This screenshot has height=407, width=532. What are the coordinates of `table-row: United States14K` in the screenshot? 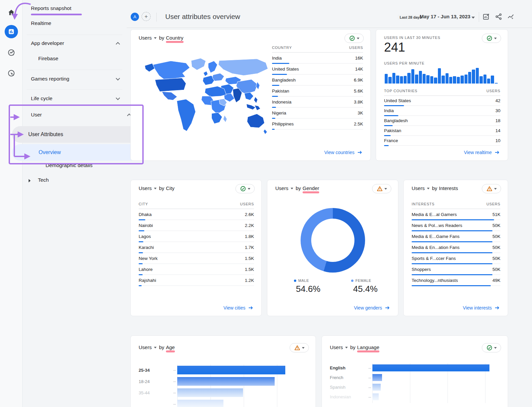 It's located at (318, 69).